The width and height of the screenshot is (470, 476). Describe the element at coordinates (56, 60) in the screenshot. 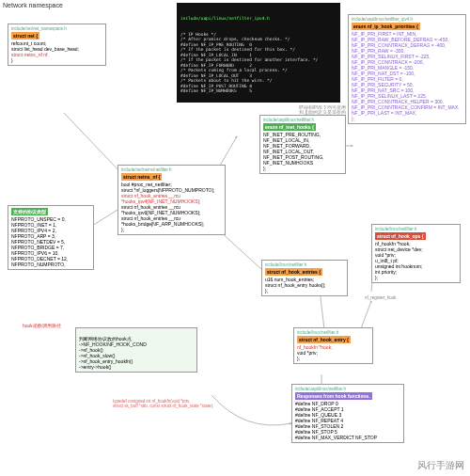

I see `line: }` at that location.